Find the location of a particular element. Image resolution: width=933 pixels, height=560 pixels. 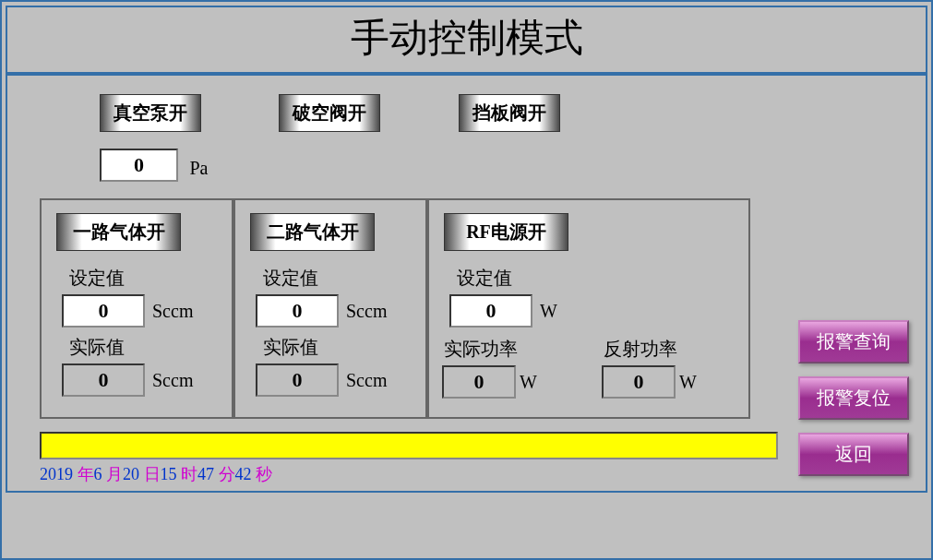

clock-sec-label: 秒 is located at coordinates (264, 474).